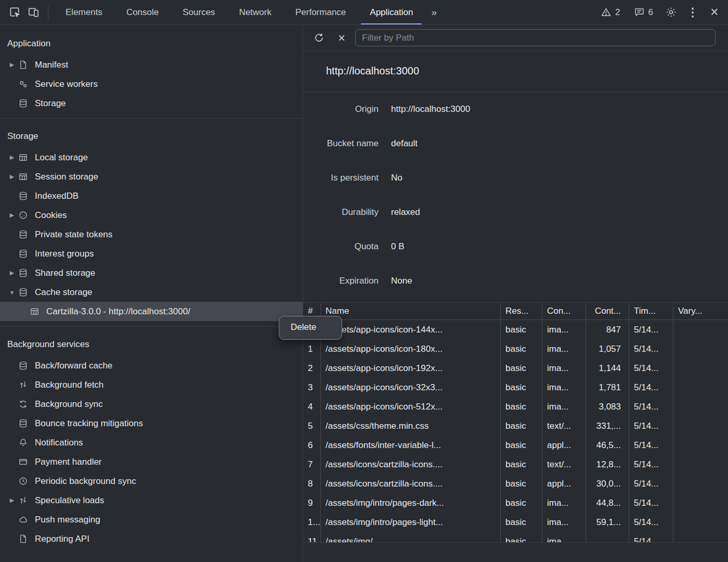  What do you see at coordinates (618, 12) in the screenshot?
I see `warning-count: 2` at bounding box center [618, 12].